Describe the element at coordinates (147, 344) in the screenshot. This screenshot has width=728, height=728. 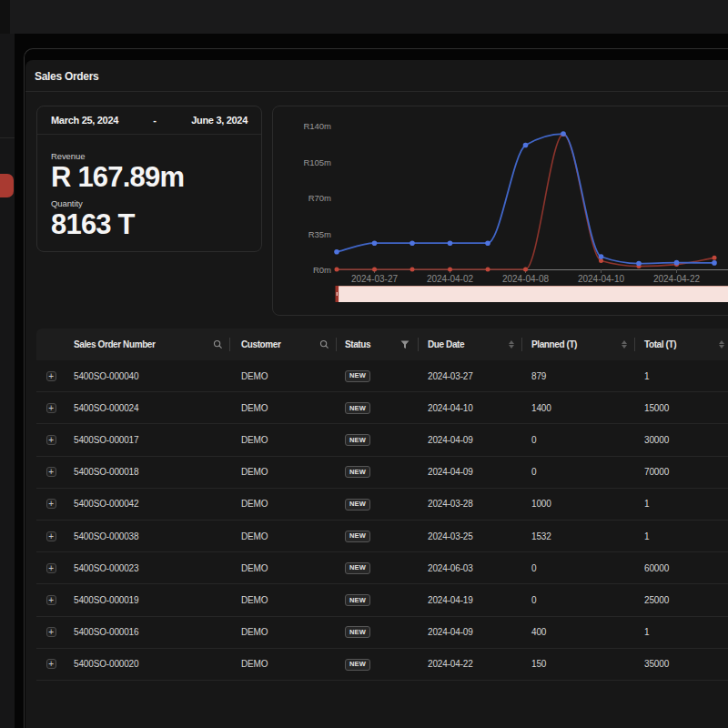
I see `header-sales-order-number: Sales Order Number` at that location.